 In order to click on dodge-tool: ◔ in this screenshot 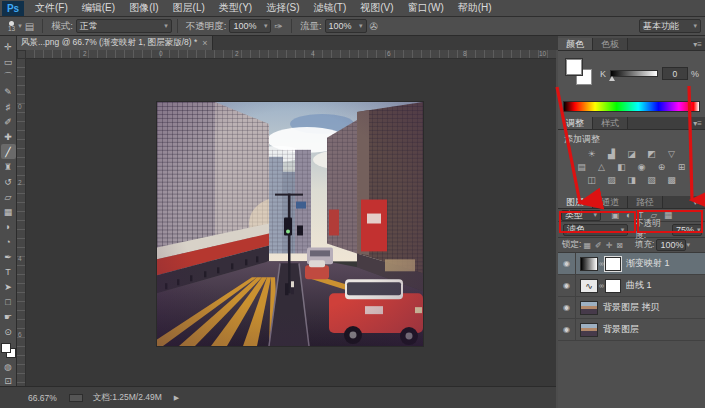, I will do `click(8, 242)`.